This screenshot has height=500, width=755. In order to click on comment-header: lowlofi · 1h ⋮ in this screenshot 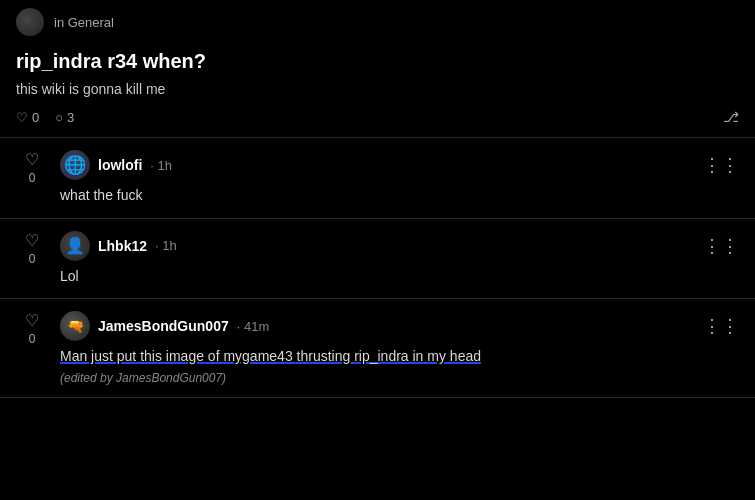, I will do `click(400, 165)`.